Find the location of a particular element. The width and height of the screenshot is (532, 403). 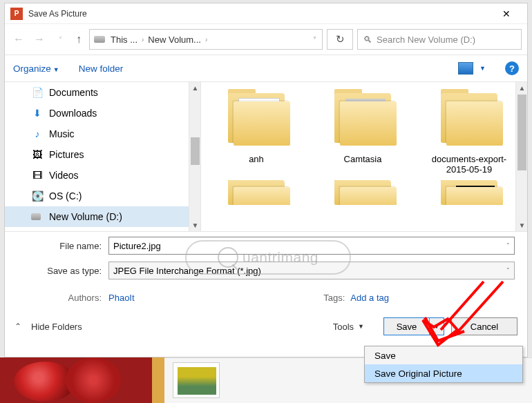

save-as-type-select: JPEG File Interchange Format (*.jpg) ˅ is located at coordinates (312, 271).